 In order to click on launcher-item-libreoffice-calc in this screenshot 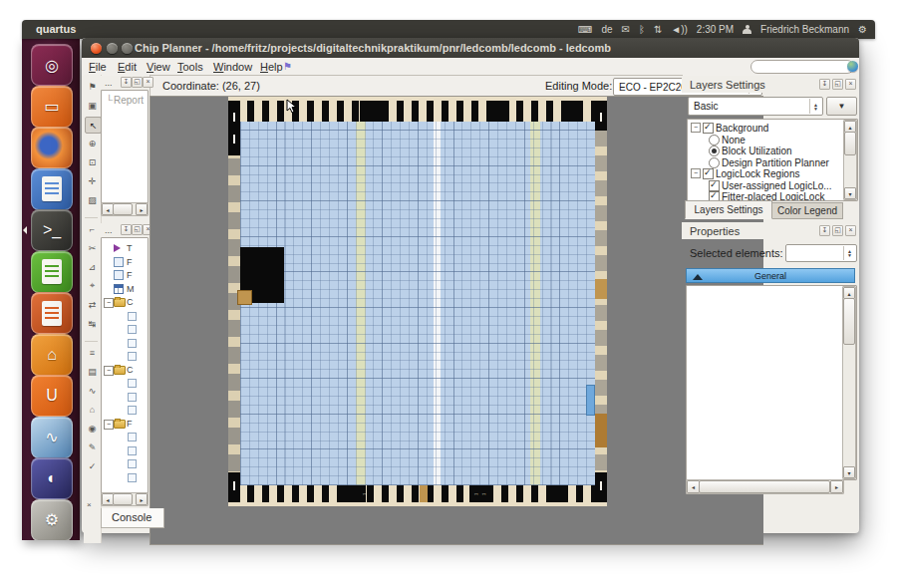, I will do `click(52, 272)`.